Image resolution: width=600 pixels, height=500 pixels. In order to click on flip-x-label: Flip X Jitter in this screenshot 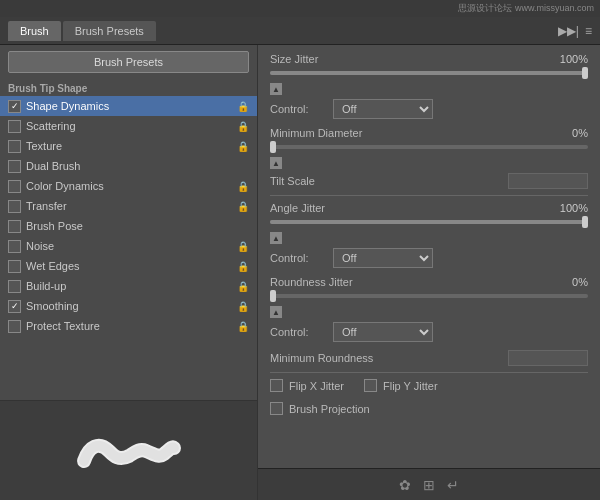, I will do `click(316, 386)`.